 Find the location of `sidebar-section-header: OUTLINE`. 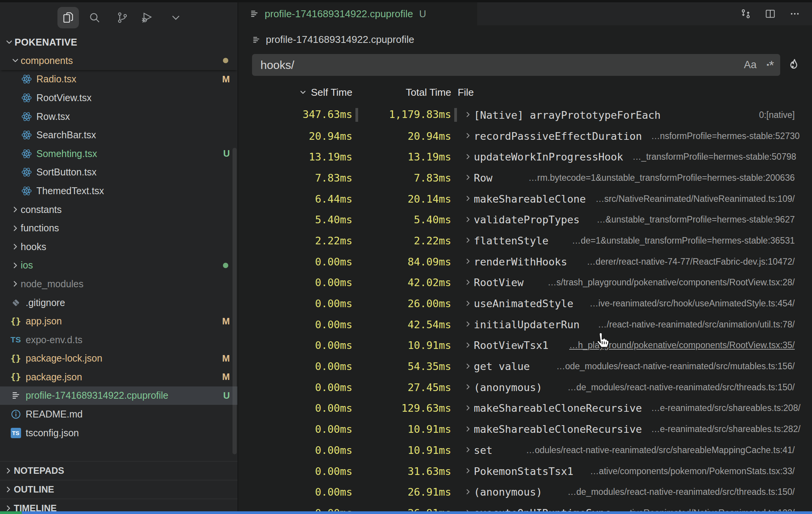

sidebar-section-header: OUTLINE is located at coordinates (119, 489).